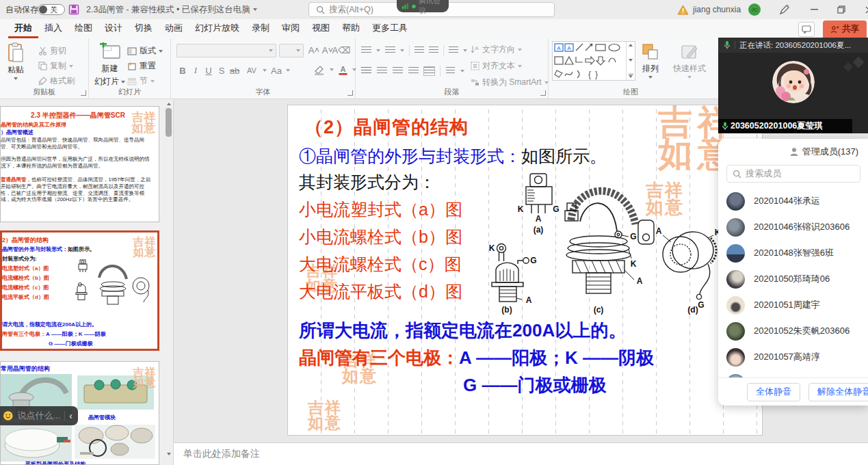  What do you see at coordinates (79, 291) in the screenshot?
I see `slide-thumbnail-2-selected: 2）晶闸管的结构 晶闸管的外形与封装形式：如图所示。 封装形式分为: 电流塑封式…` at bounding box center [79, 291].